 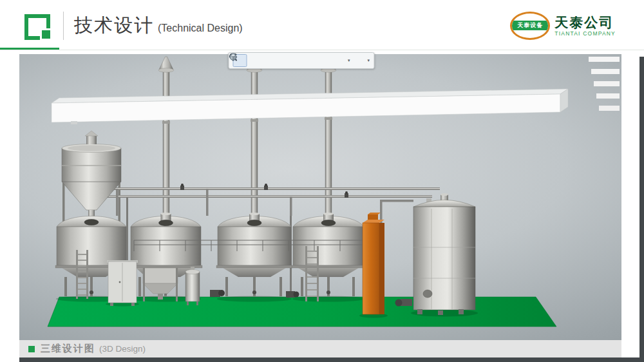 What do you see at coordinates (585, 26) in the screenshot?
I see `company-name: 天泰公司 TIANTAI COMPANY` at bounding box center [585, 26].